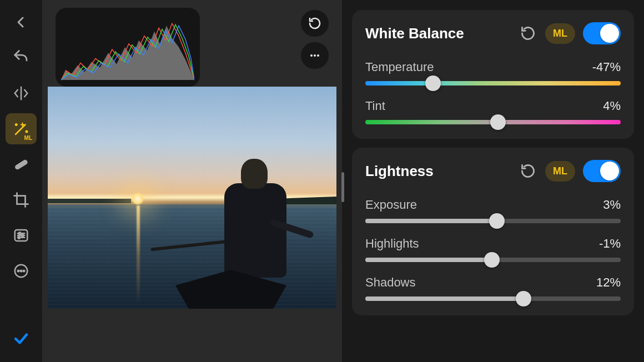  Describe the element at coordinates (21, 271) in the screenshot. I see `more-circle-icon` at that location.